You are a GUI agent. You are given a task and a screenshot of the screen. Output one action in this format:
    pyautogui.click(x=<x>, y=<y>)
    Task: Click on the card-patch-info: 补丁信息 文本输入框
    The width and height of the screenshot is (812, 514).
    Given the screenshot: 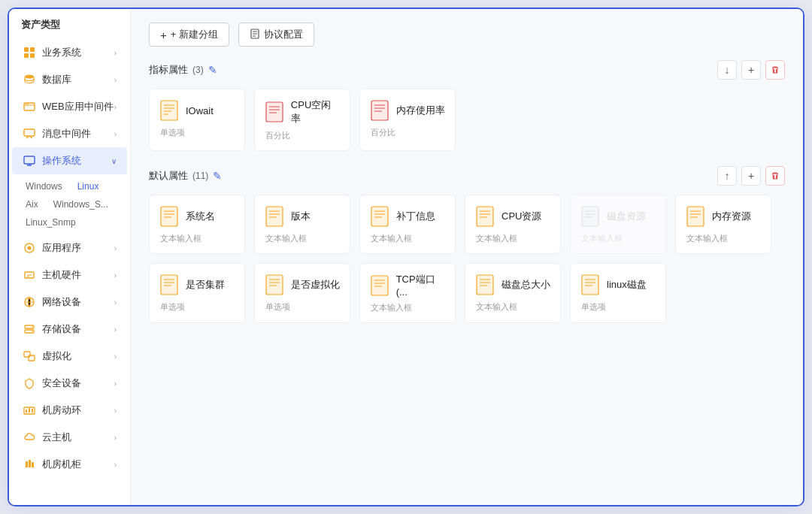 What is the action you would take?
    pyautogui.click(x=408, y=224)
    